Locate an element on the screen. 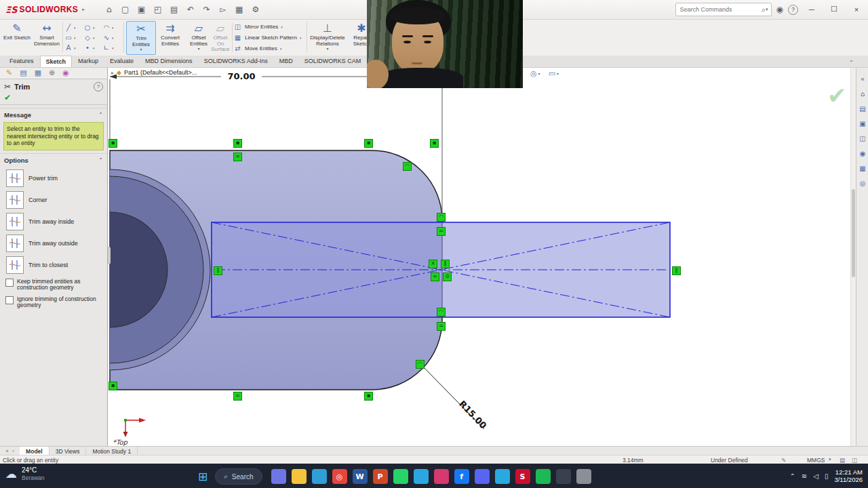  pm-tab-sketch-icon: ✎ is located at coordinates (9, 73).